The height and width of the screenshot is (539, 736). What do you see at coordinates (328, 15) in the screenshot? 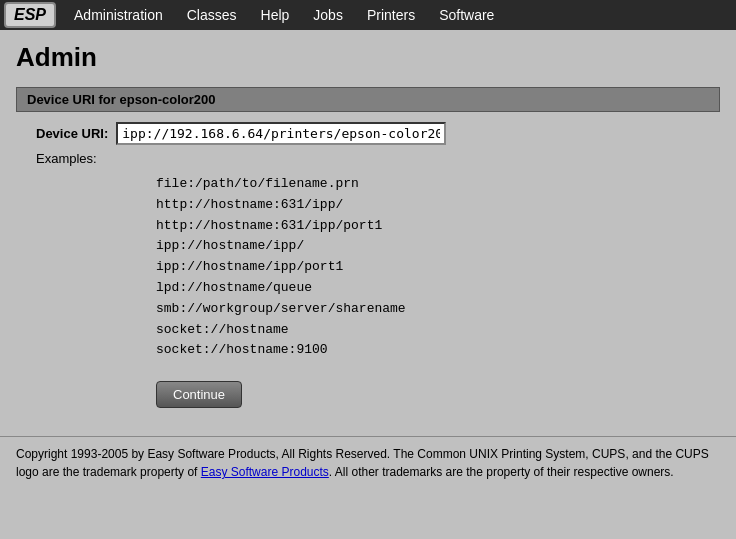
I see `nav-jobs: Jobs` at bounding box center [328, 15].